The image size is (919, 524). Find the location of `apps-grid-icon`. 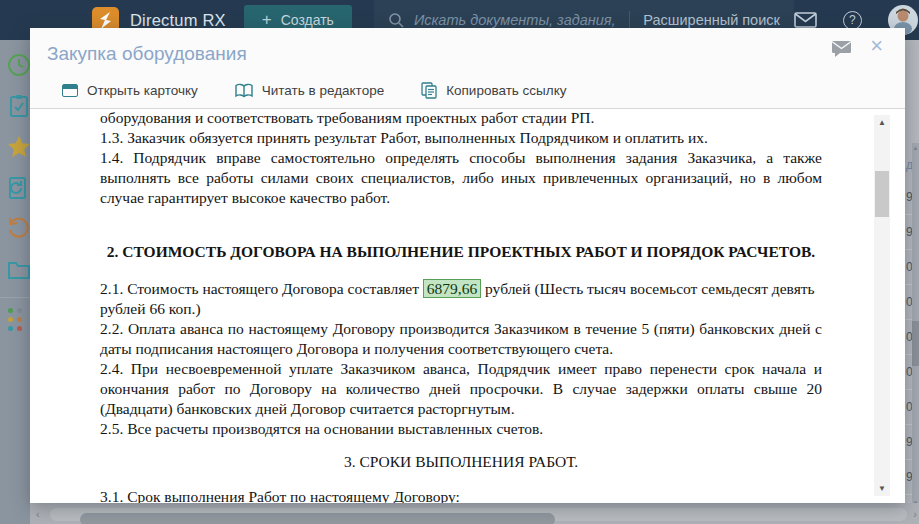

apps-grid-icon is located at coordinates (19, 320).